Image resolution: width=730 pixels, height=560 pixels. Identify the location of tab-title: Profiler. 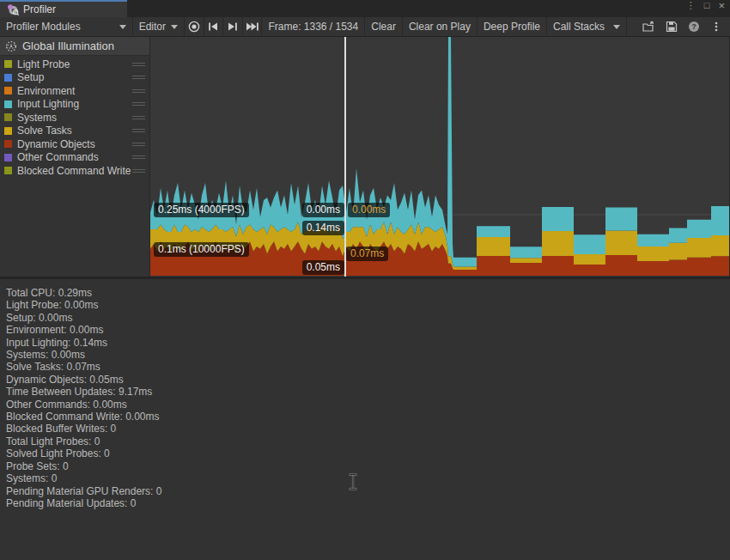
(40, 9).